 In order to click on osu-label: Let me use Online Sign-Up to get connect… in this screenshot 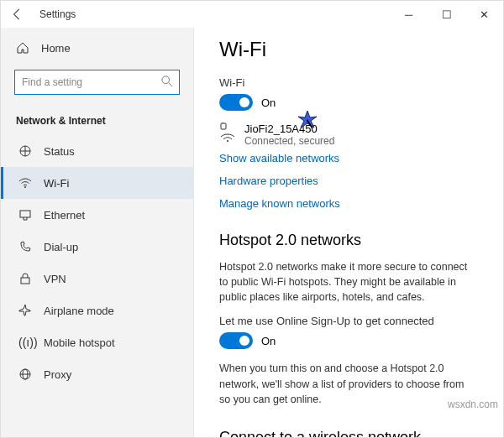, I will do `click(349, 321)`.